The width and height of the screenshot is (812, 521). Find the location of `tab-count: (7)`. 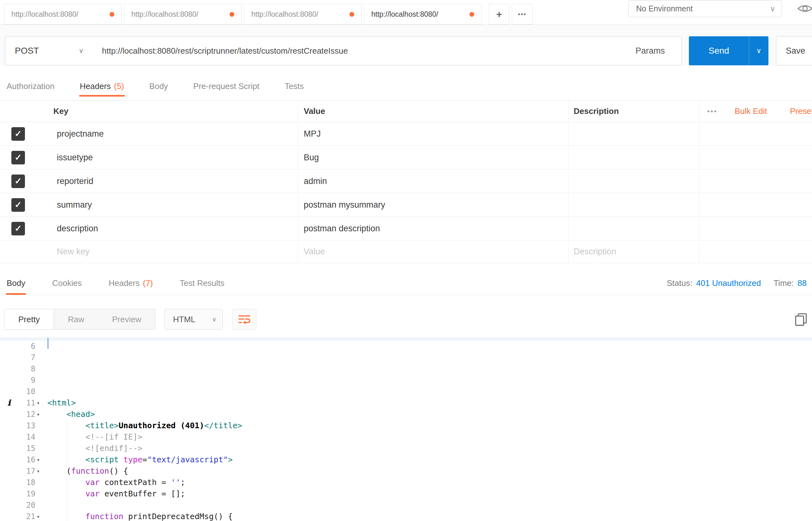

tab-count: (7) is located at coordinates (148, 284).